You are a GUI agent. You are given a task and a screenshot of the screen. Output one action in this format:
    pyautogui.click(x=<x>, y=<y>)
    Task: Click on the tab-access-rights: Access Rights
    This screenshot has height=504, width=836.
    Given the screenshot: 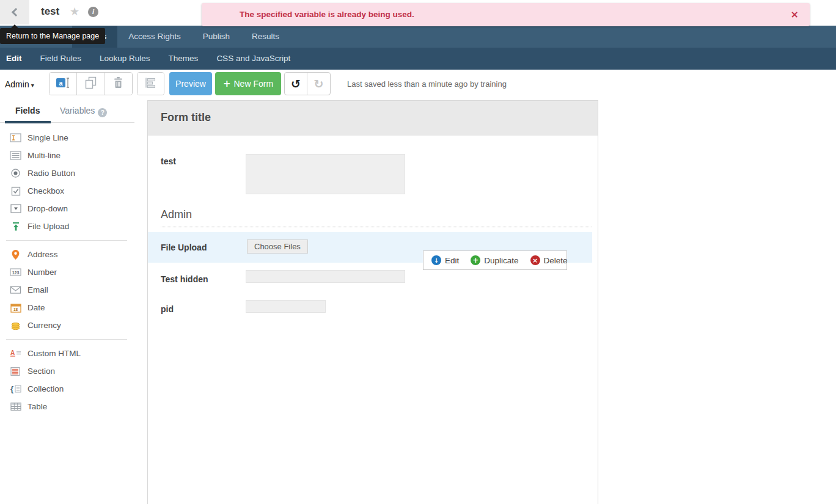 What is the action you would take?
    pyautogui.click(x=155, y=37)
    